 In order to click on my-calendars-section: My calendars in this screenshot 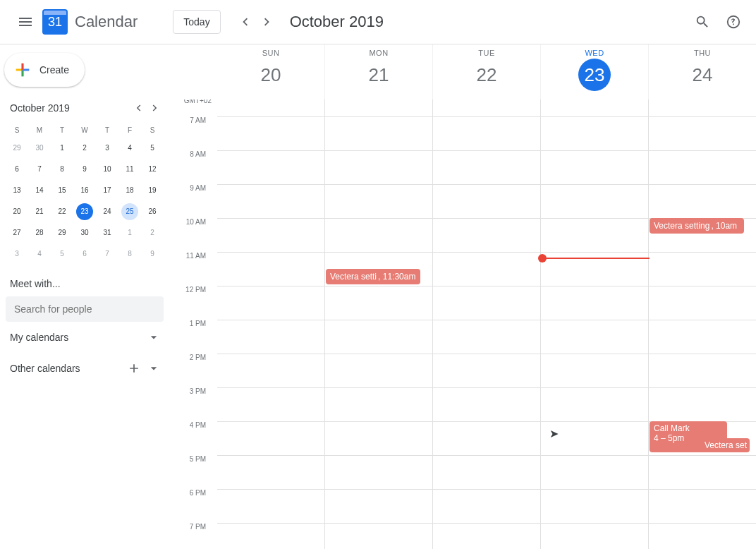, I will do `click(85, 337)`.